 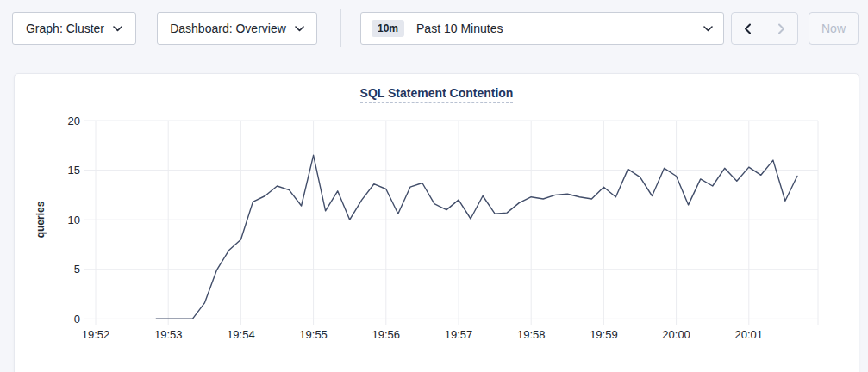 What do you see at coordinates (78, 319) in the screenshot?
I see `y-tick-label: 0` at bounding box center [78, 319].